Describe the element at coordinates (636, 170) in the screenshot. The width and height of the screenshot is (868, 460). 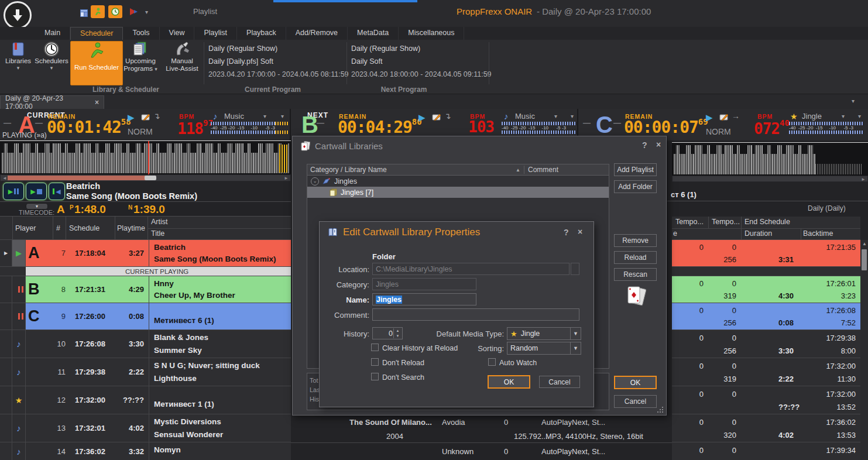
I see `add-playlist-button: Add Playlist` at that location.